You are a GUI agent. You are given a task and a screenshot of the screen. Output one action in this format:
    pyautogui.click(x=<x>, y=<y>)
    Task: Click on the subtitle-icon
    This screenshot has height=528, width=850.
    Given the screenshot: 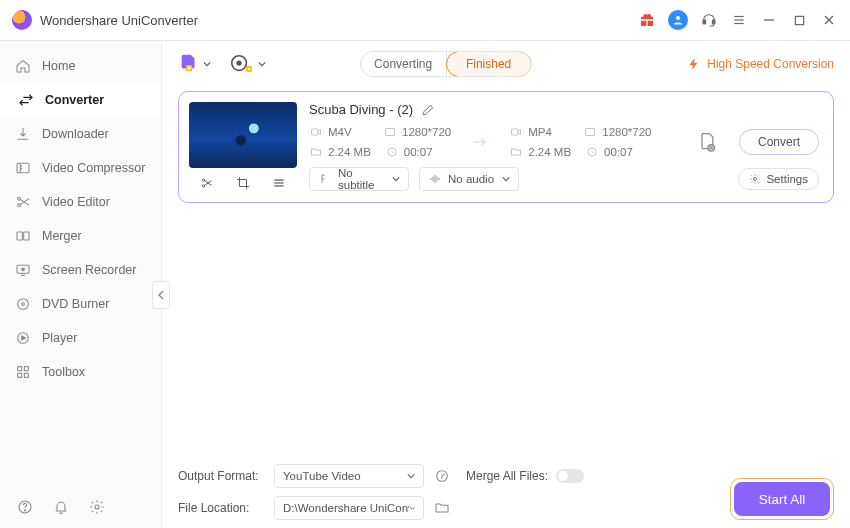 What is the action you would take?
    pyautogui.click(x=325, y=179)
    